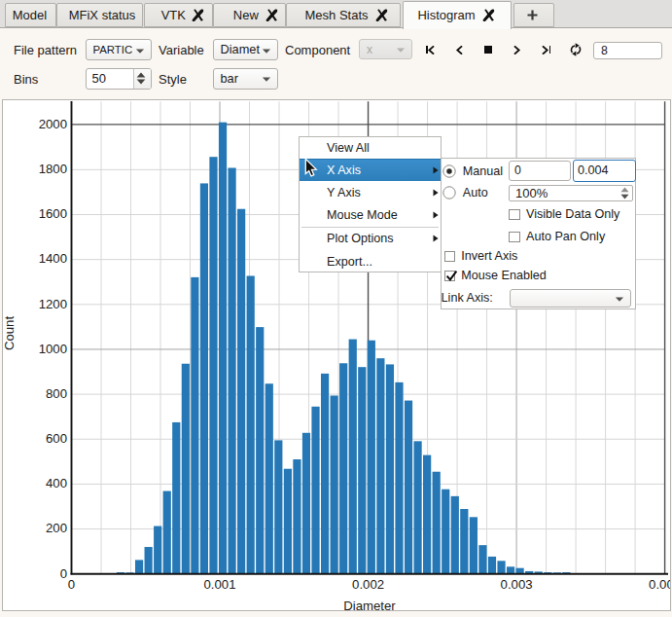 Image resolution: width=672 pixels, height=617 pixels. What do you see at coordinates (53, 348) in the screenshot?
I see `svg-text: 1000` at bounding box center [53, 348].